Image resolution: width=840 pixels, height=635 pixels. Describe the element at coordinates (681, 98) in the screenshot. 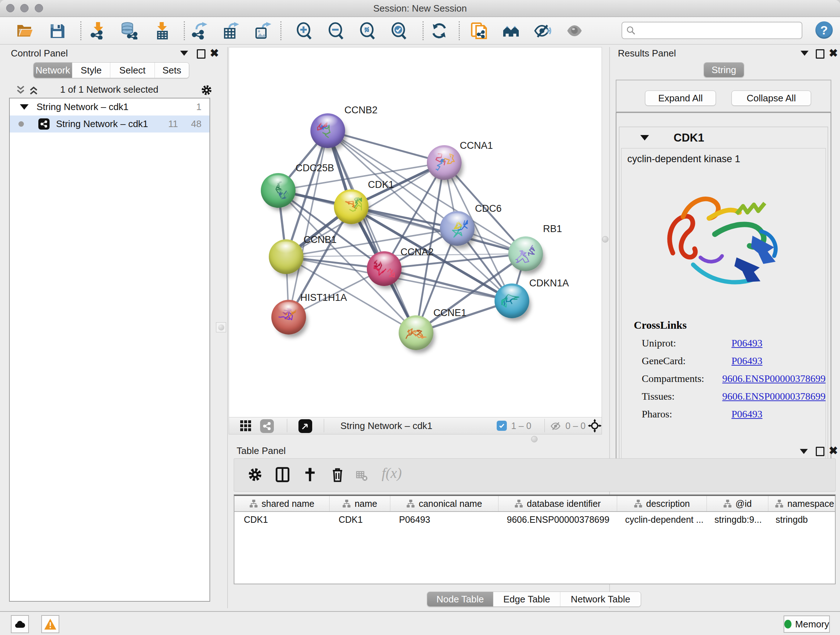

I see `expand-all-button: Expand All` at that location.